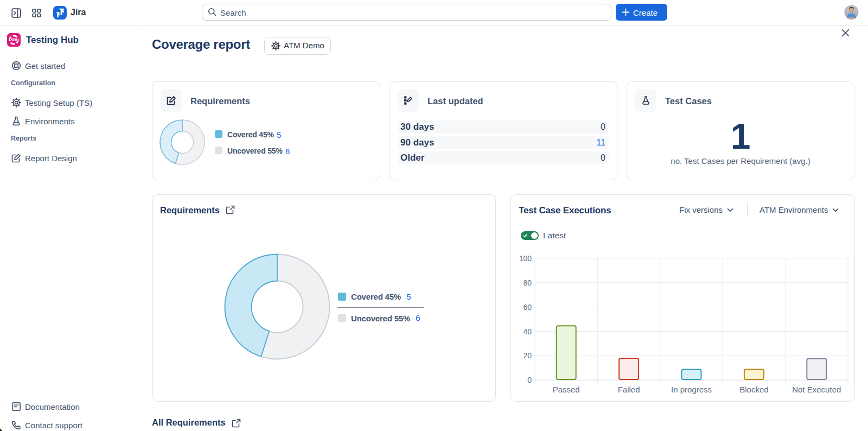 This screenshot has height=431, width=868. Describe the element at coordinates (527, 307) in the screenshot. I see `svg-text: 60` at that location.